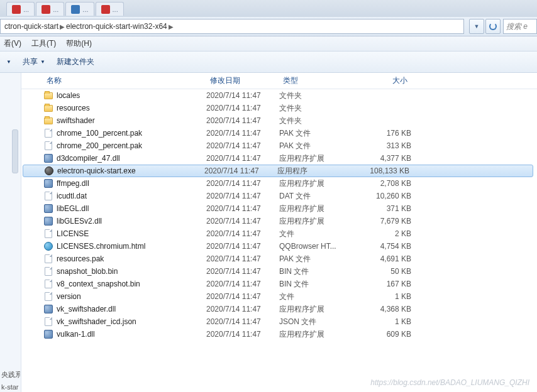 The height and width of the screenshot is (392, 537). I want to click on file-row: resources2020/7/14 11:47文件夹, so click(279, 108).